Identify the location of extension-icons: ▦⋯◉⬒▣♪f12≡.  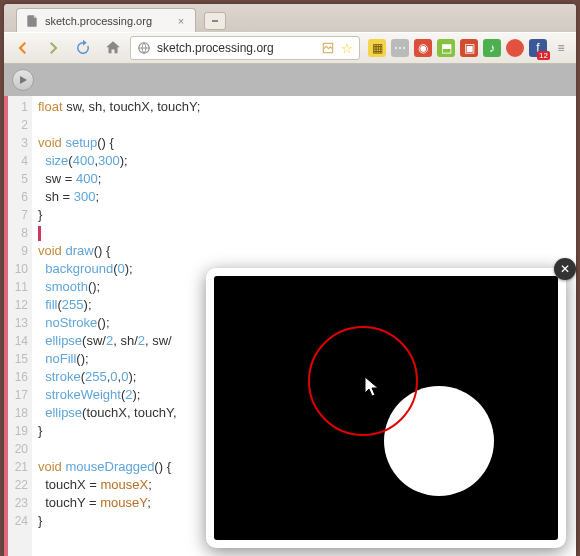
(469, 48).